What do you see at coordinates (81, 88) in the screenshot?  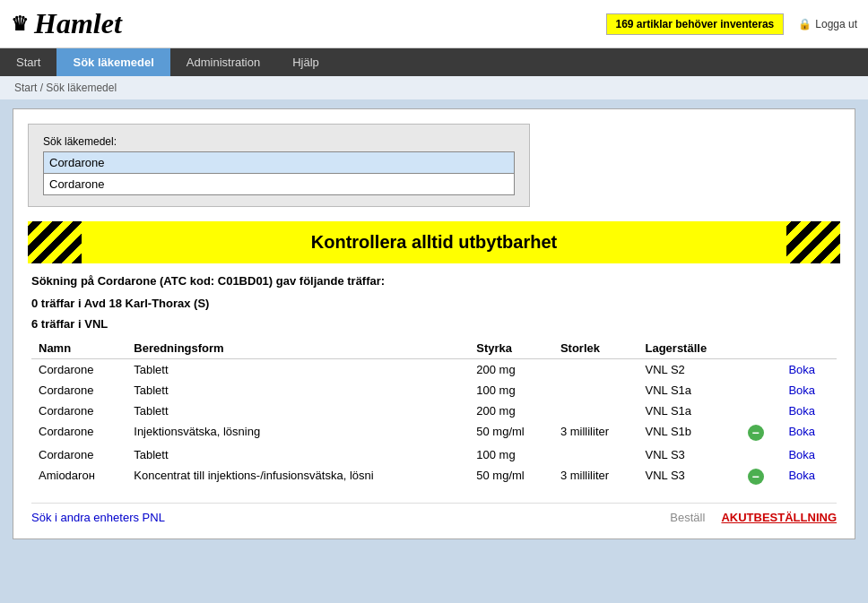 I see `breadcrumb-current: Sök läkemedel` at bounding box center [81, 88].